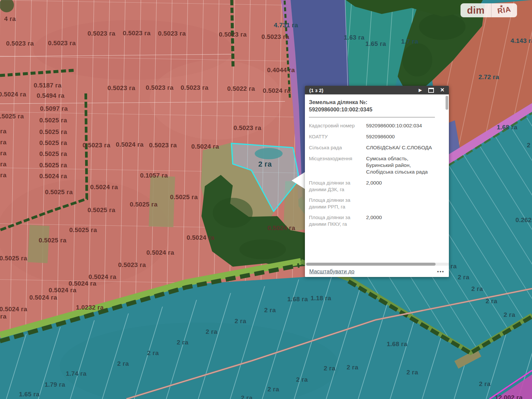 This screenshot has height=399, width=532. What do you see at coordinates (299, 181) in the screenshot?
I see `popup-pointer-arrow` at bounding box center [299, 181].